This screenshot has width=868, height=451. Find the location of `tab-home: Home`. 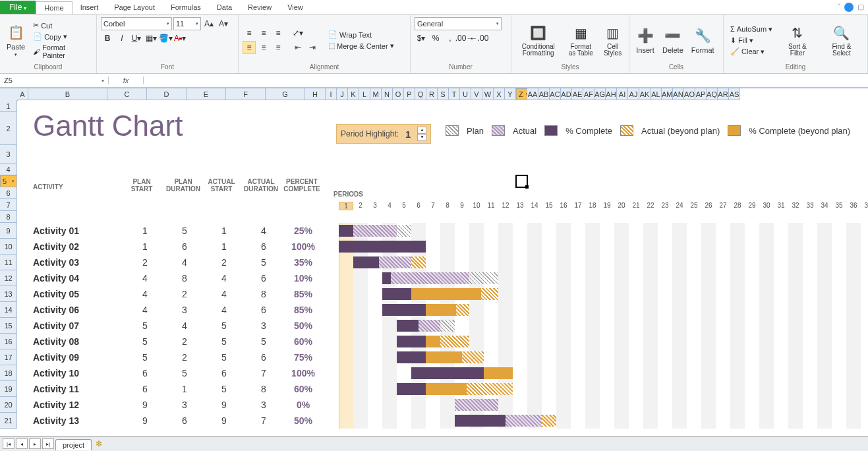

tab-home: Home is located at coordinates (54, 8).